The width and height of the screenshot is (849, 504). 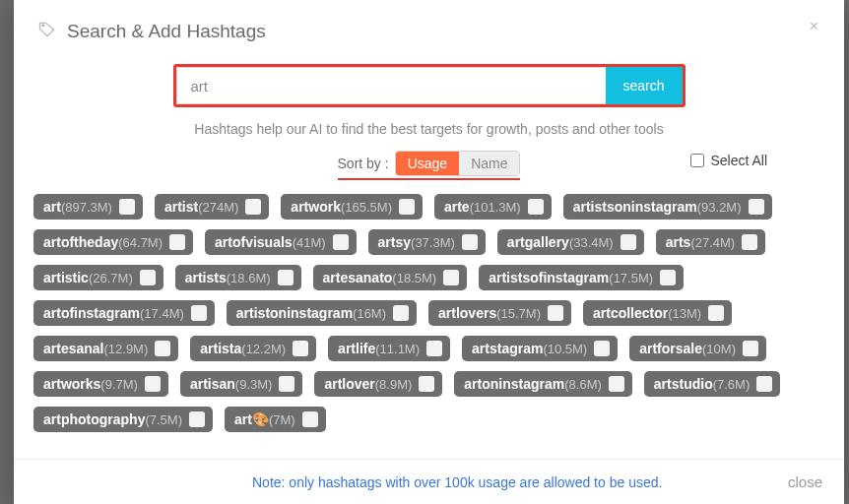 What do you see at coordinates (52, 207) in the screenshot?
I see `hashtag-name: art` at bounding box center [52, 207].